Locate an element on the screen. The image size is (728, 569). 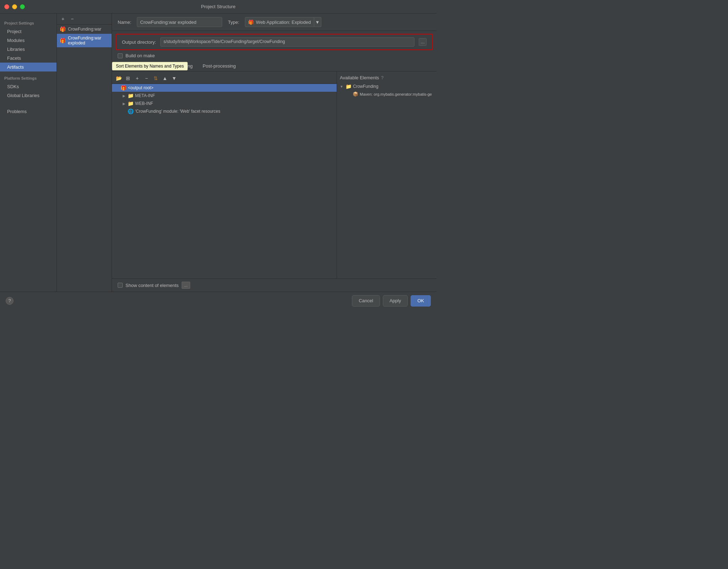
artifact-item-war-exploded-label: CrowFunding:war exploded is located at coordinates (88, 41).